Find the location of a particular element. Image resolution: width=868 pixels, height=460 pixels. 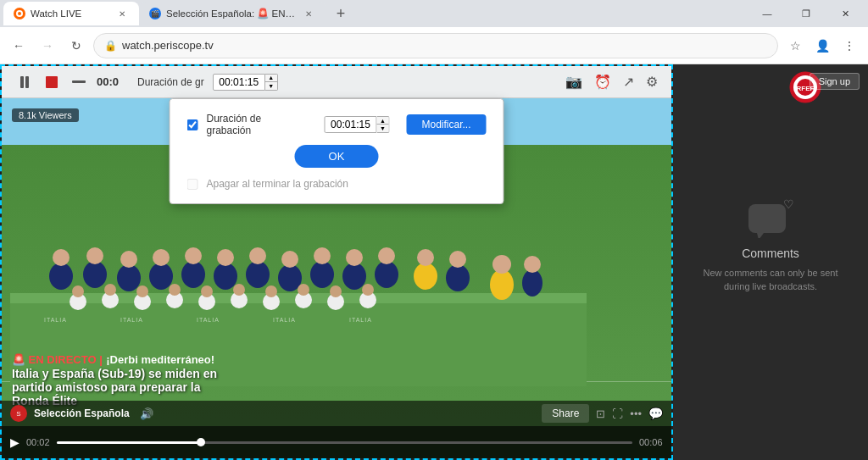

back-button: ← is located at coordinates (19, 46).